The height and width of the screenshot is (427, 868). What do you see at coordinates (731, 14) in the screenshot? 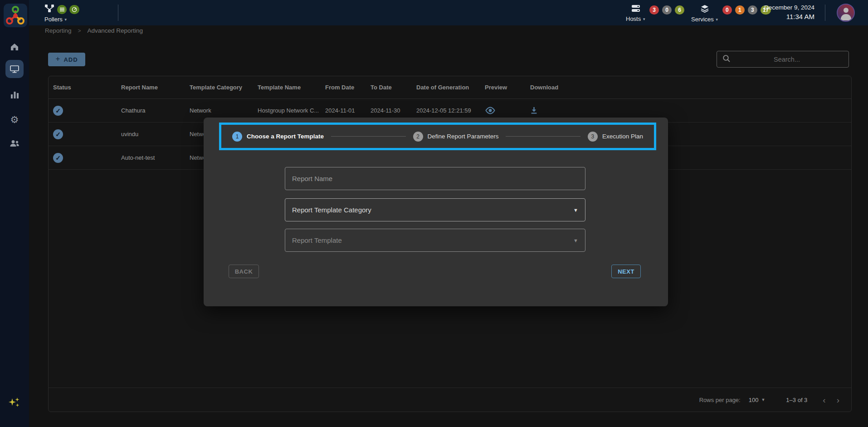
I see `services-group: Services ▼ 0 1 3 17` at bounding box center [731, 14].